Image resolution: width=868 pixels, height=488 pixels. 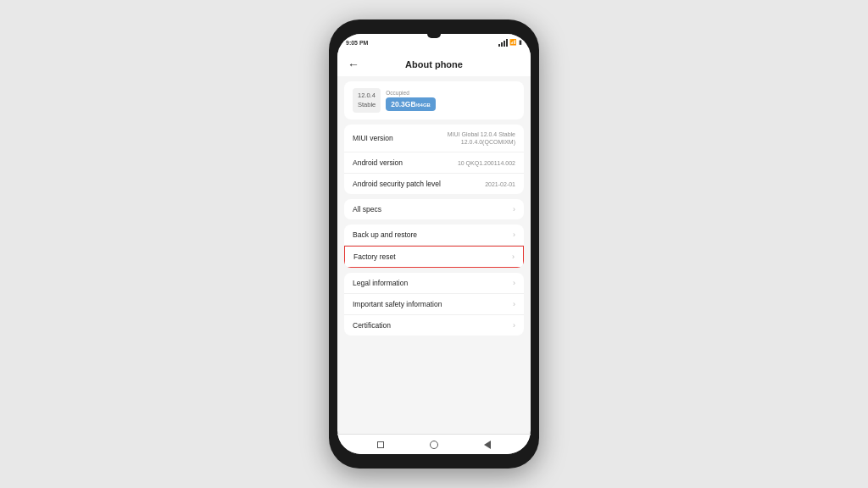 What do you see at coordinates (434, 64) in the screenshot?
I see `page-title: About phone` at bounding box center [434, 64].